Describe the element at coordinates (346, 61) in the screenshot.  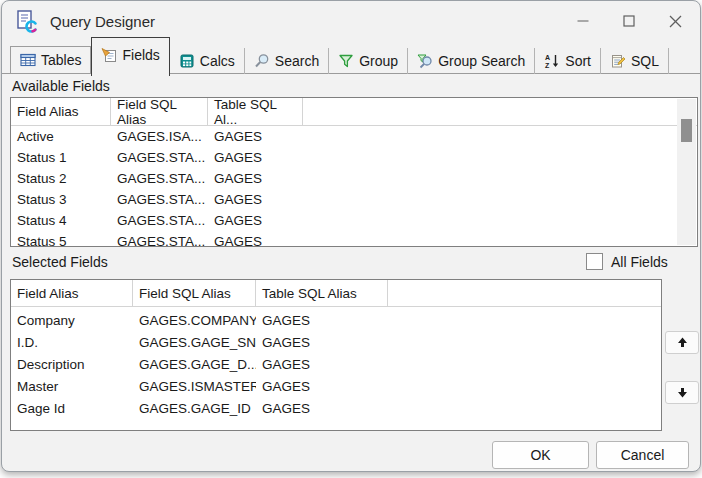
I see `filter-funnel-icon` at that location.